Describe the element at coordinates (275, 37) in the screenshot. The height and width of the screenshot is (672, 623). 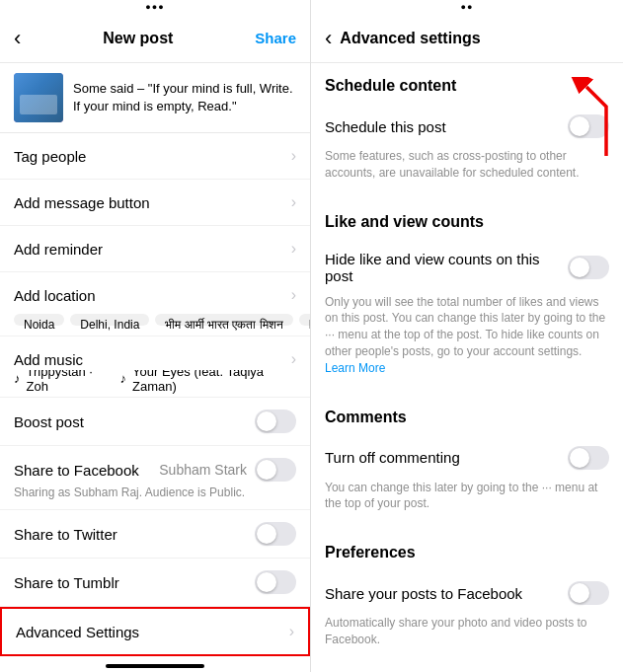
I see `share-button: Share` at that location.